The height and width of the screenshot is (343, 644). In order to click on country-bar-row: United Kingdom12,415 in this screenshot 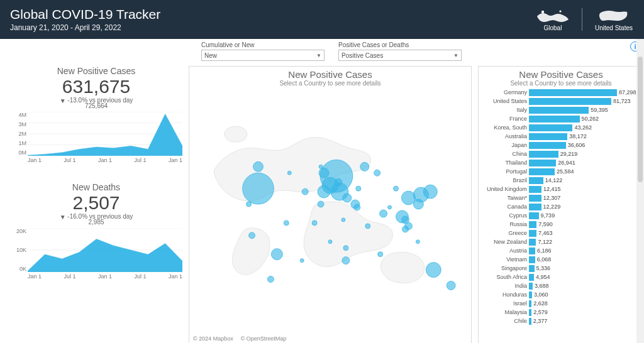, I will do `click(560, 189)`.